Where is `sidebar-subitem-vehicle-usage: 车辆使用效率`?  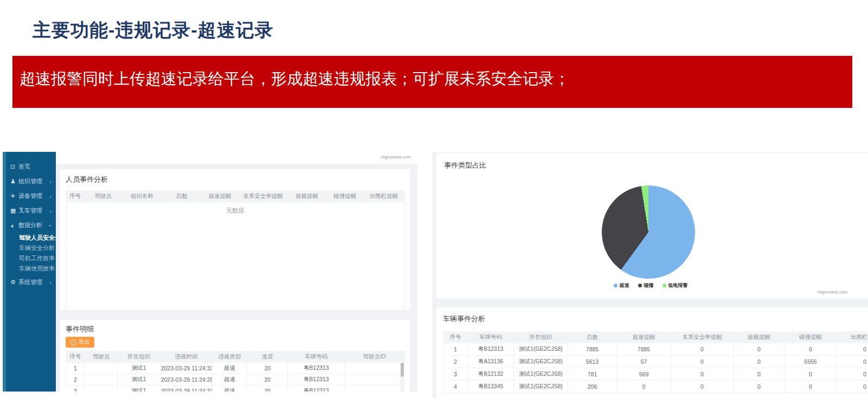 sidebar-subitem-vehicle-usage: 车辆使用效率 is located at coordinates (31, 269).